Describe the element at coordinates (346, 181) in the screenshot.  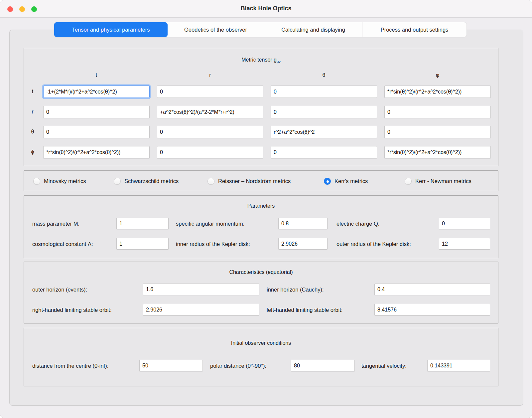
I see `radio-option-kerrs-metrics: Kerr's metrics` at that location.